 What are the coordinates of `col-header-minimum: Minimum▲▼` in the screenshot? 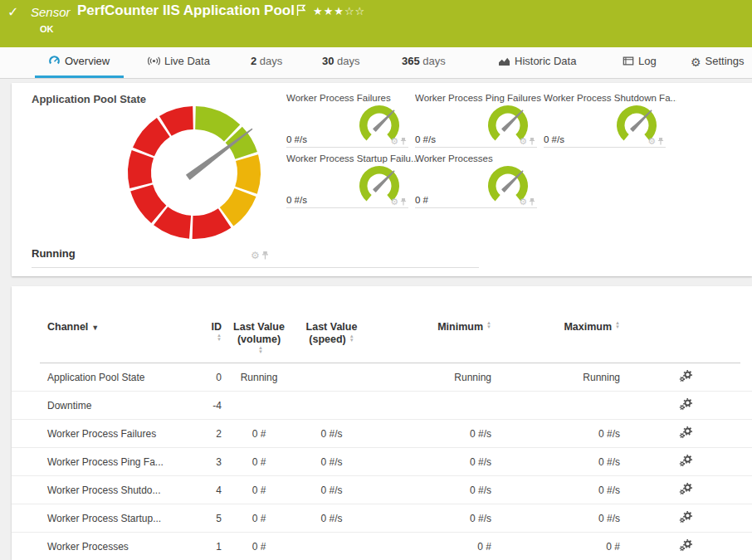 It's located at (429, 327).